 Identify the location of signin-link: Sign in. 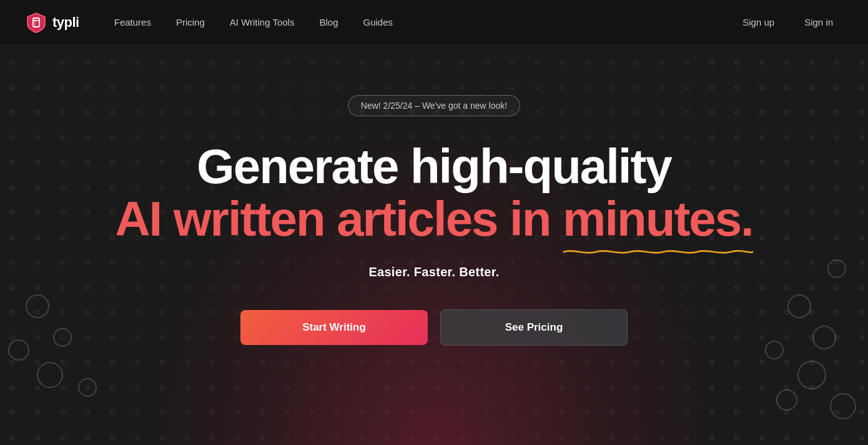
(819, 22).